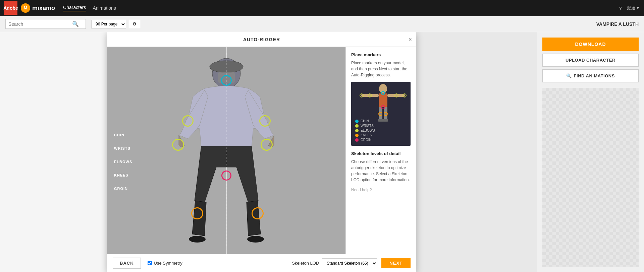  What do you see at coordinates (262, 40) in the screenshot?
I see `modal-title: AUTO-RIGGER` at bounding box center [262, 40].